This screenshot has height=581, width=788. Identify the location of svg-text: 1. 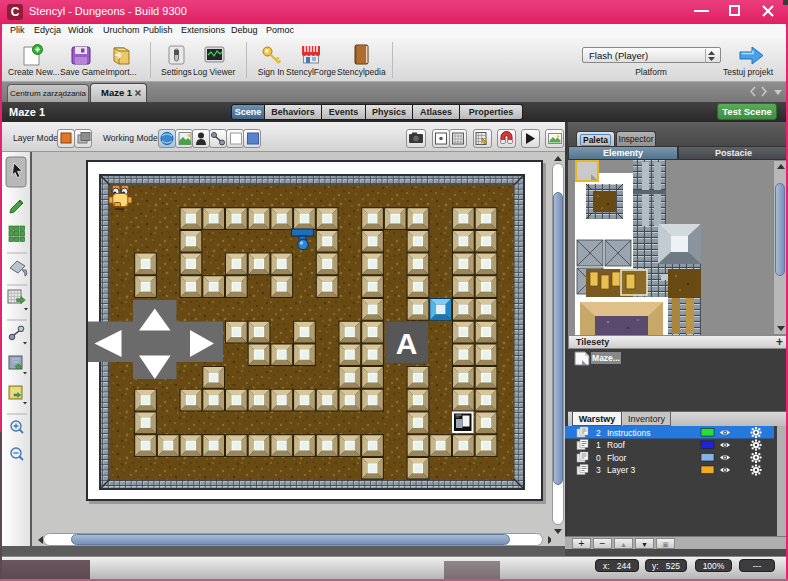
(598, 445).